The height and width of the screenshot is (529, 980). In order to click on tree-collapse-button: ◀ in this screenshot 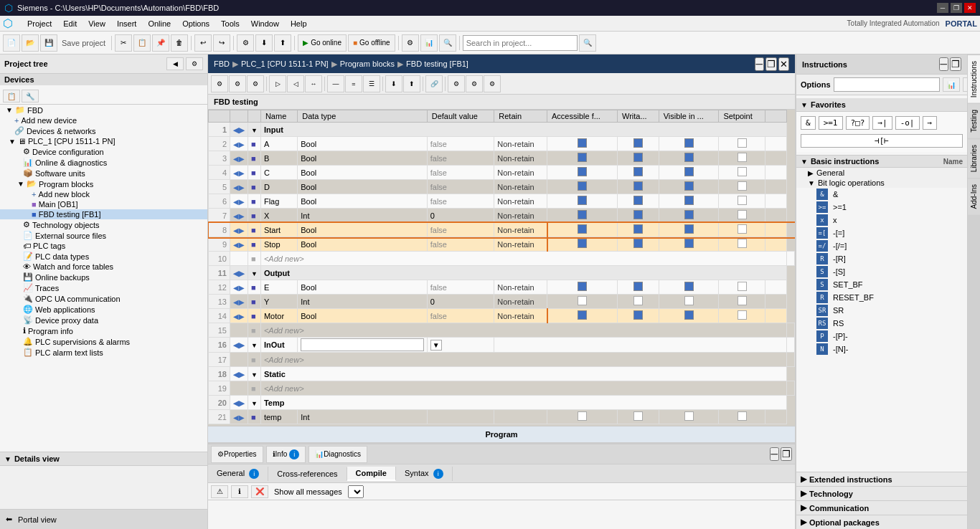, I will do `click(175, 64)`.